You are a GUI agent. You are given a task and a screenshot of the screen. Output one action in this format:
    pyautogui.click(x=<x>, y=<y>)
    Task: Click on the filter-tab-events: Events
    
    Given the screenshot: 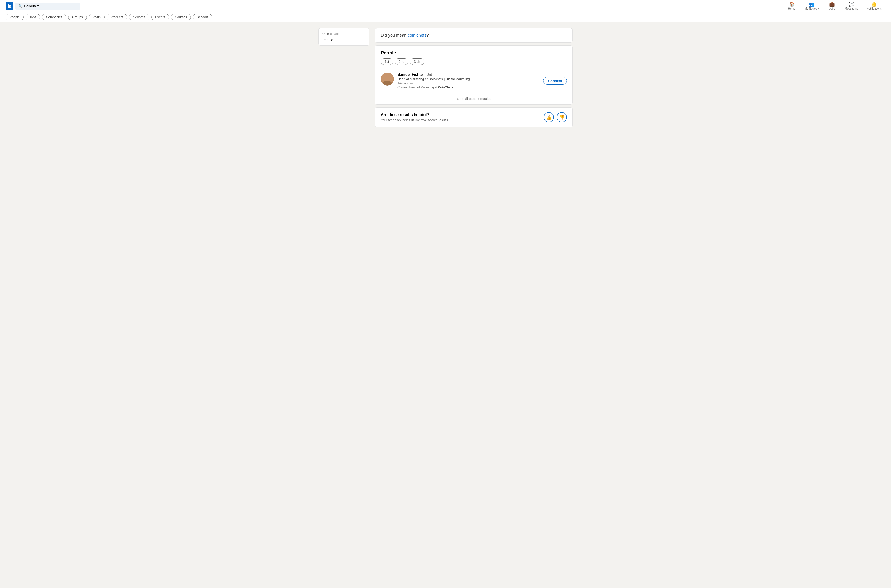 What is the action you would take?
    pyautogui.click(x=160, y=17)
    